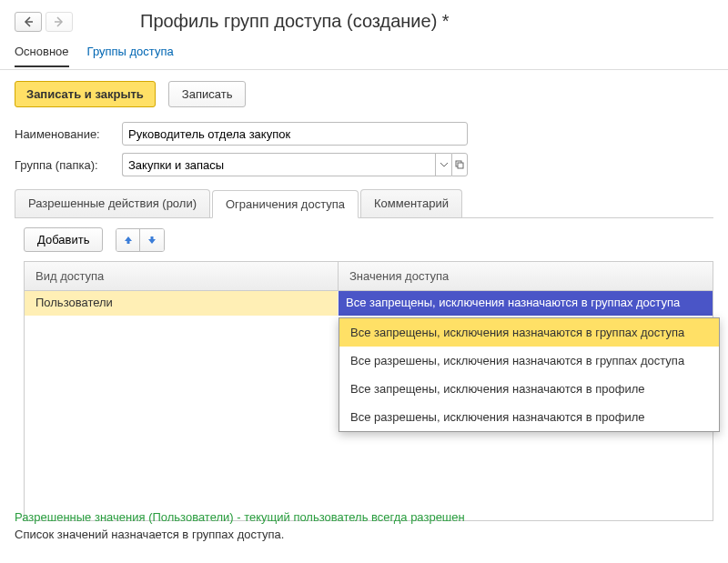 This screenshot has height=563, width=728. What do you see at coordinates (286, 204) in the screenshot?
I see `tab-restrictions: Ограничения доступа` at bounding box center [286, 204].